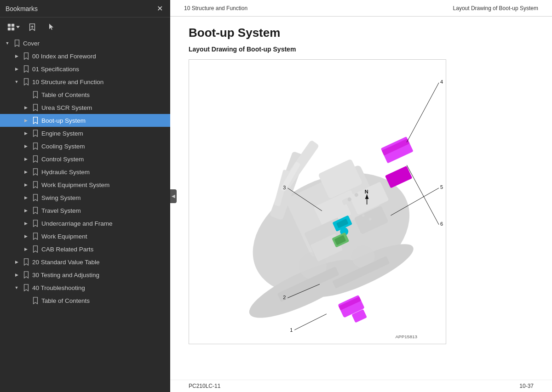  Describe the element at coordinates (85, 249) in the screenshot. I see `bookmark-item-cab-parts: ▶ CAB Related Parts` at that location.